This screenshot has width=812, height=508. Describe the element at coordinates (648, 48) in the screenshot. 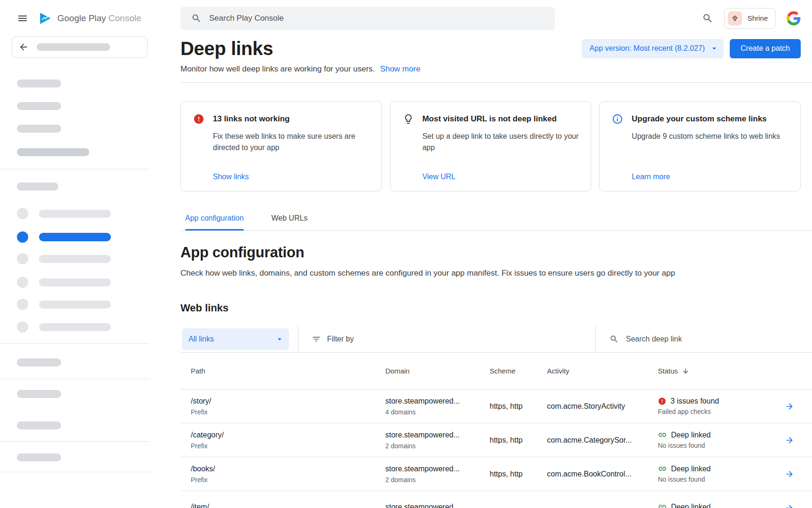

I see `app-version-label: App version: Most recent (8.2.027)` at that location.